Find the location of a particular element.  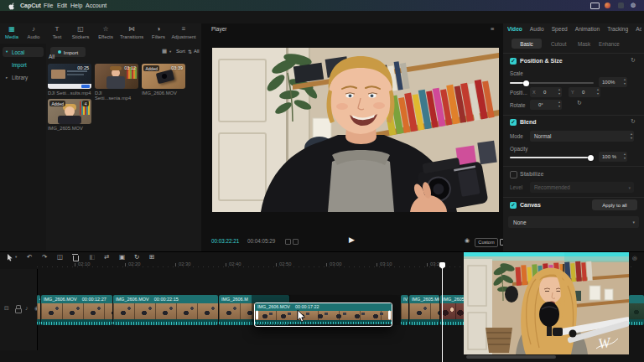

rotate-dial-icon: ↻ is located at coordinates (579, 103).